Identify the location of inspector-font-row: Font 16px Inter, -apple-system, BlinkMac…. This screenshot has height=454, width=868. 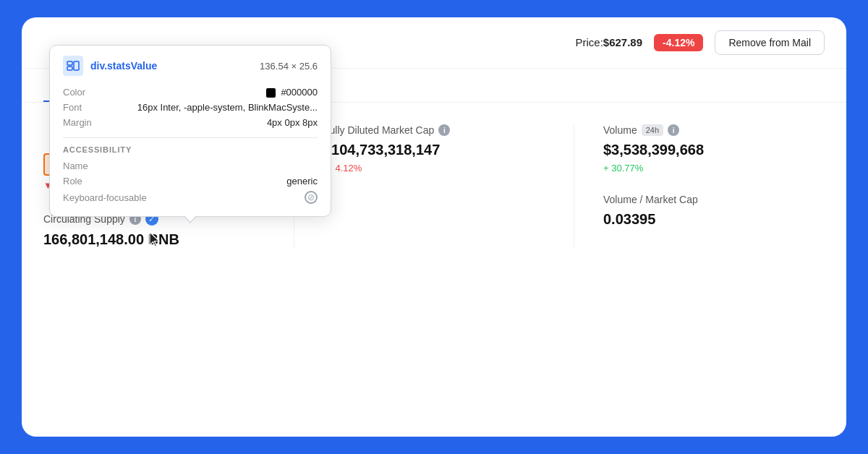
(190, 107).